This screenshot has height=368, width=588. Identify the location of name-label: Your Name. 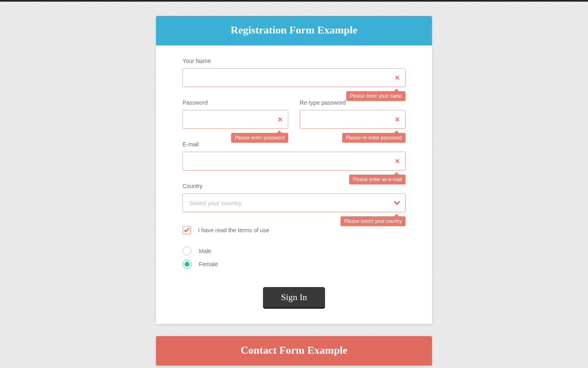
(294, 61).